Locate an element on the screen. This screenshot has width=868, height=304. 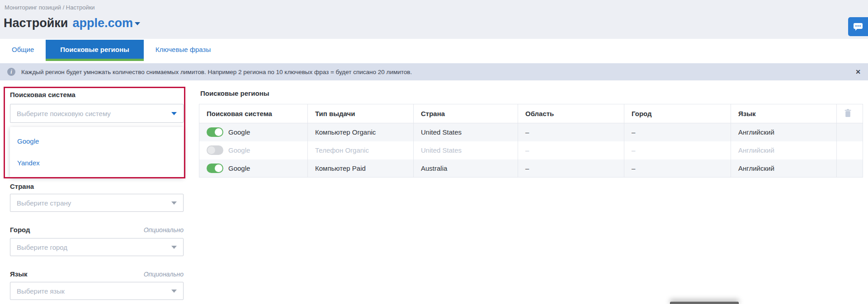
regions-table-title: Поисковые регионы is located at coordinates (235, 93).